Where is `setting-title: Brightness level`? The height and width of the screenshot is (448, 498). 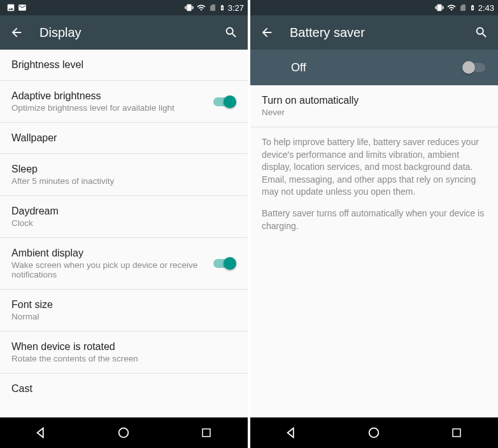
setting-title: Brightness level is located at coordinates (124, 65).